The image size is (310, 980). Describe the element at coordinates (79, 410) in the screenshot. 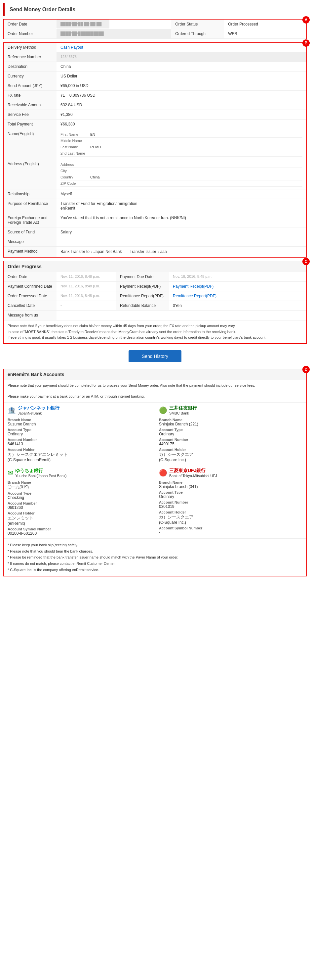

I see `bank-name-row: 🏦 ジャパンネット銀行 JapanNetBank` at that location.